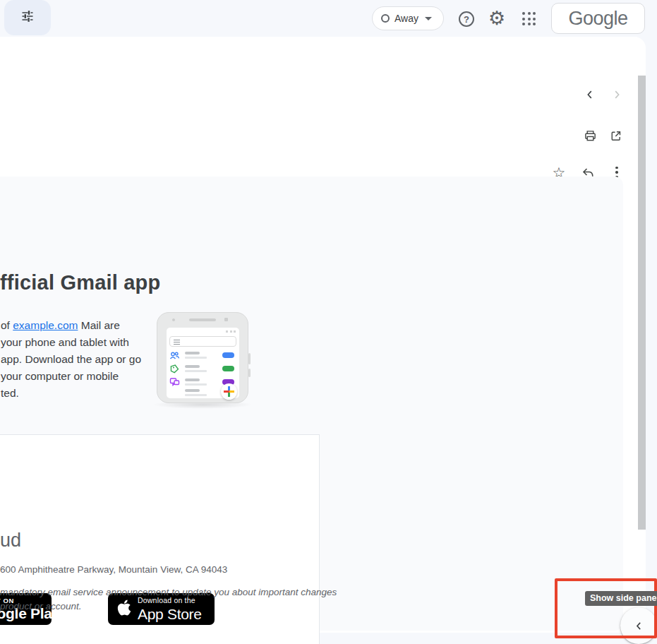  What do you see at coordinates (203, 357) in the screenshot?
I see `phone-illustration` at bounding box center [203, 357].